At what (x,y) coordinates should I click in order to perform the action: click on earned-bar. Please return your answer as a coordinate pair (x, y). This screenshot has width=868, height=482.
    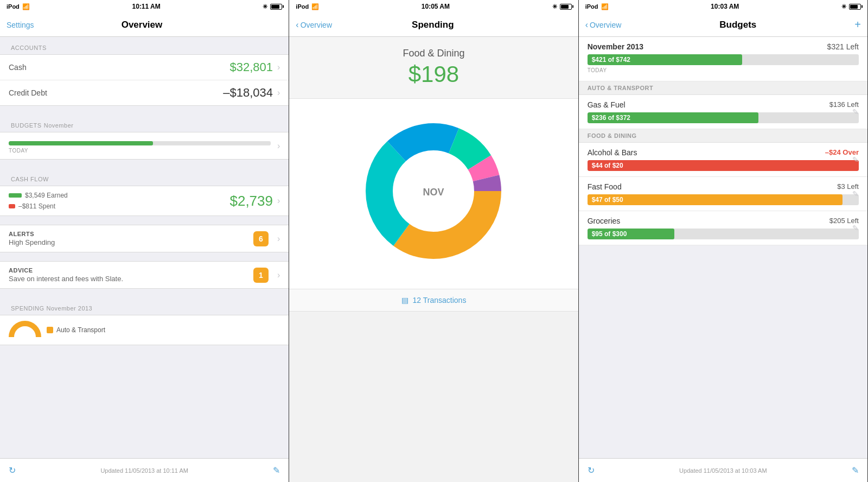
    Looking at the image, I should click on (15, 195).